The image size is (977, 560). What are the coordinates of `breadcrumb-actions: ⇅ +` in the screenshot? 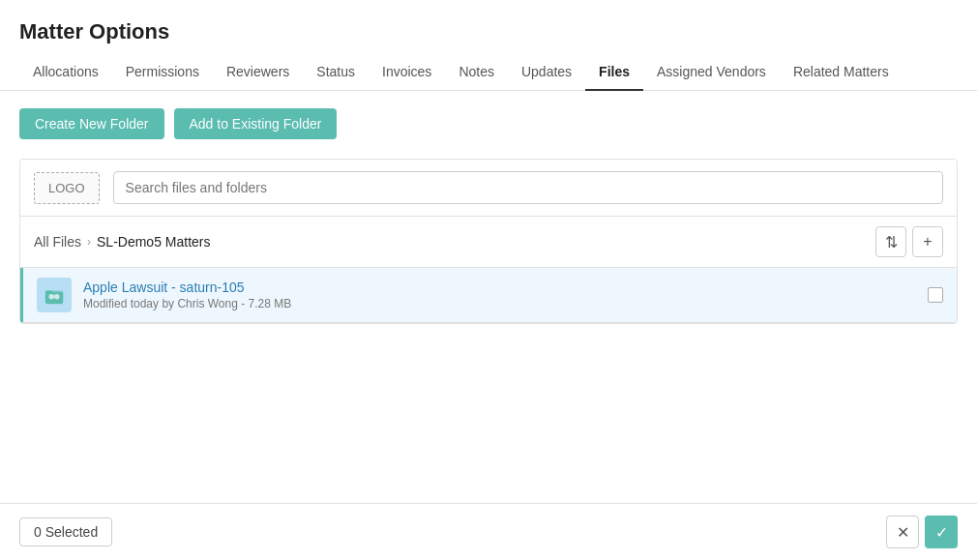 It's located at (909, 242).